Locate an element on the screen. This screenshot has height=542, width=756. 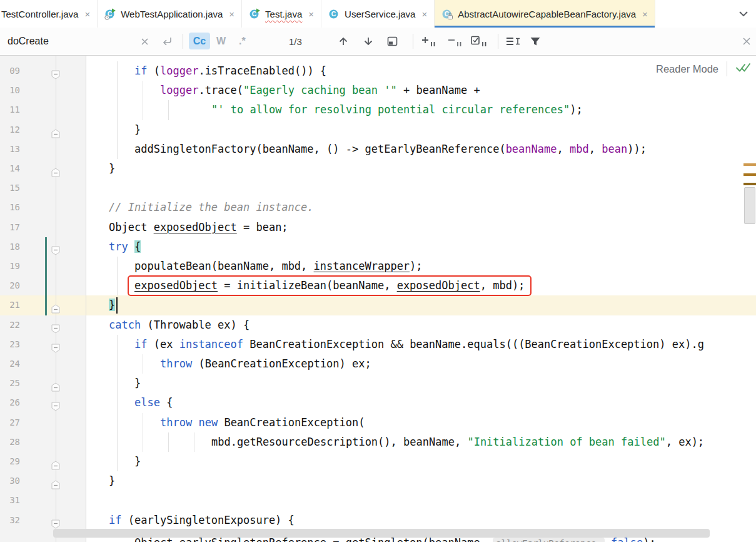
filter-results-button is located at coordinates (535, 41).